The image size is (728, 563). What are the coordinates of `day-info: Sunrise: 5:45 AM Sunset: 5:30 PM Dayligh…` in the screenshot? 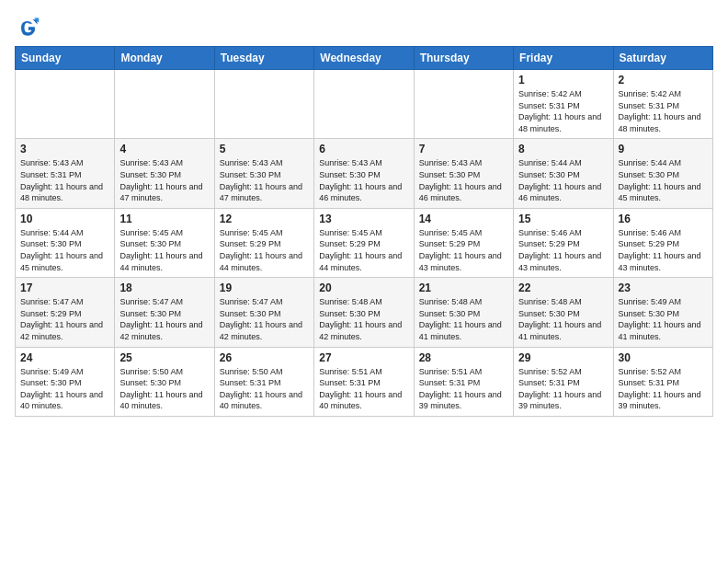 It's located at (164, 250).